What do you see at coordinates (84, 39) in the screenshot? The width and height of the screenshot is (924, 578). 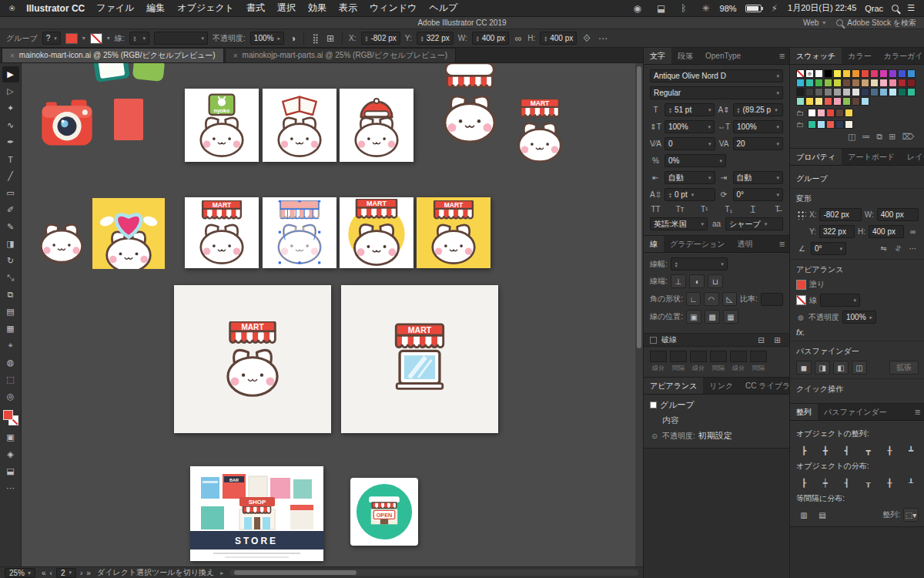 I see `fill-color-caret: ▾` at bounding box center [84, 39].